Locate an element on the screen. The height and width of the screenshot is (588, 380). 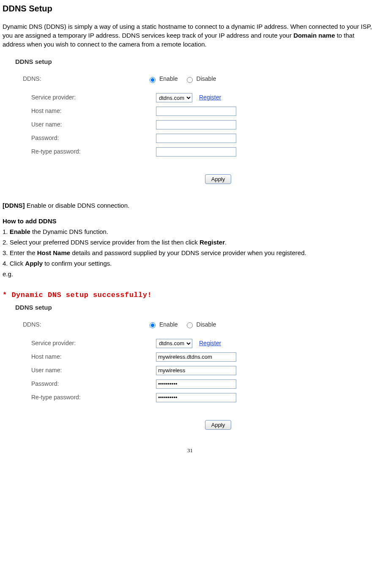
label-repassword: Re-type password: is located at coordinates (85, 152).